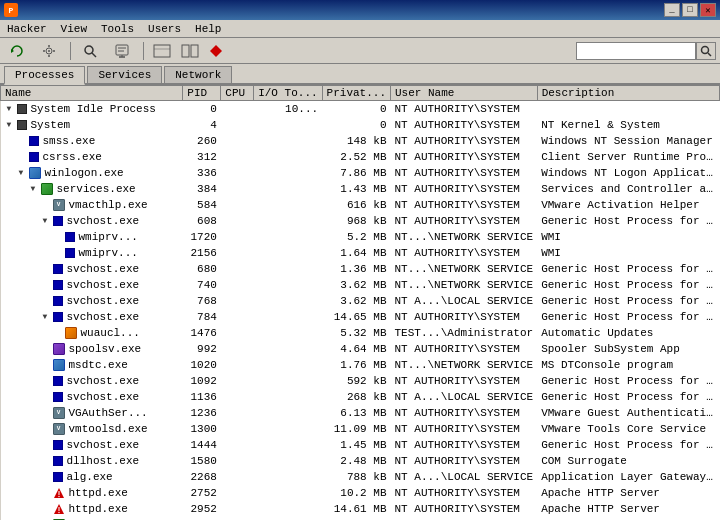 Image resolution: width=720 pixels, height=520 pixels. Describe the element at coordinates (92, 317) in the screenshot. I see `proc-name-cell: ▼ svchost.exe` at that location.